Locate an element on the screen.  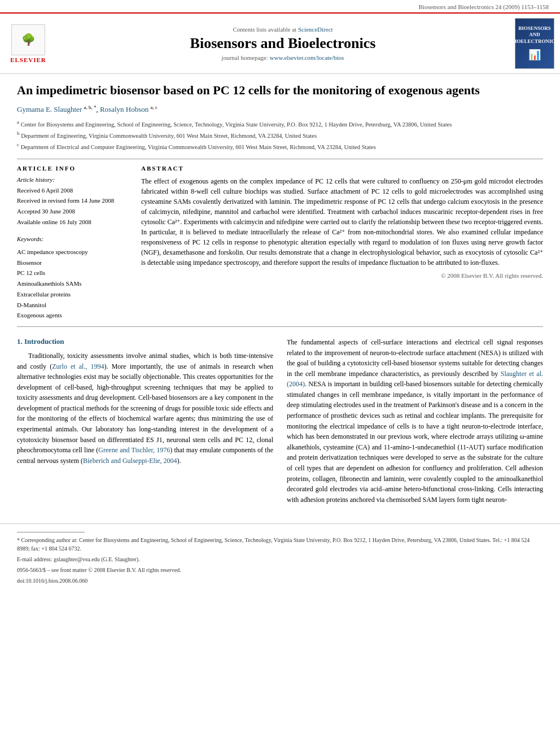
article-info-col: ARTICLE INFO Article history: Received 6… is located at coordinates (73, 243).